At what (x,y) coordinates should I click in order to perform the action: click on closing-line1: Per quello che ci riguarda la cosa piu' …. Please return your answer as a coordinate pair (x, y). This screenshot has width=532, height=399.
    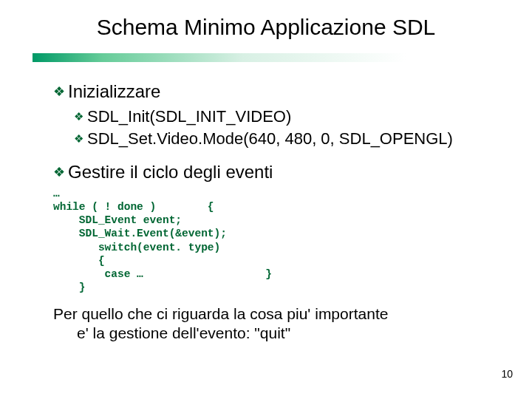
    Looking at the image, I should click on (220, 313).